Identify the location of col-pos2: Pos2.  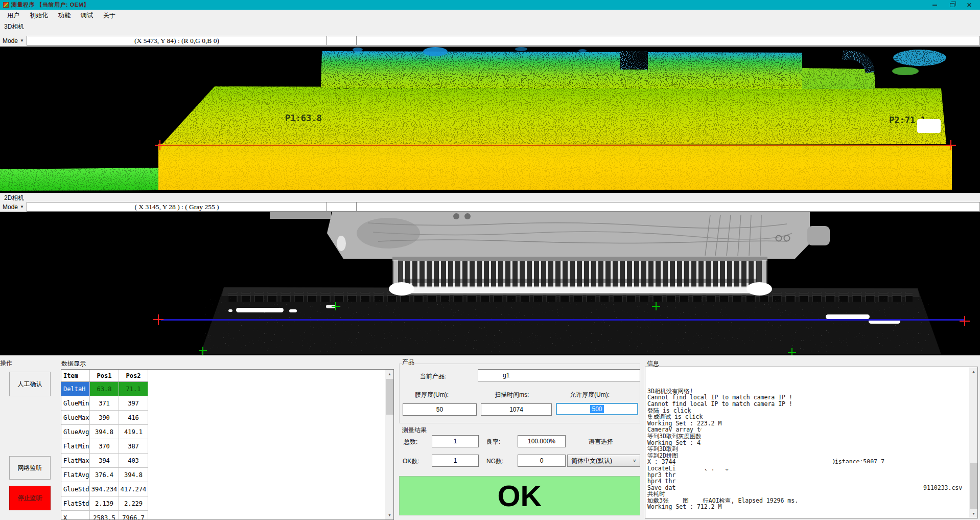
(134, 375).